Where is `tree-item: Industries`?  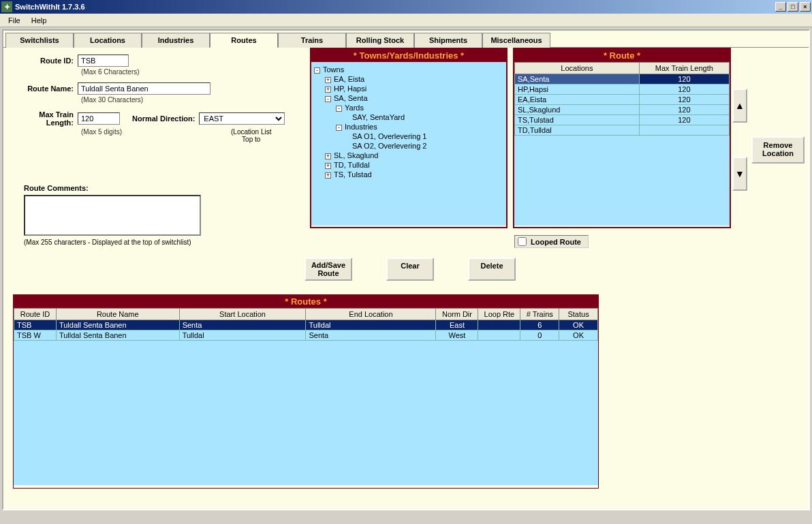 tree-item: Industries is located at coordinates (361, 127).